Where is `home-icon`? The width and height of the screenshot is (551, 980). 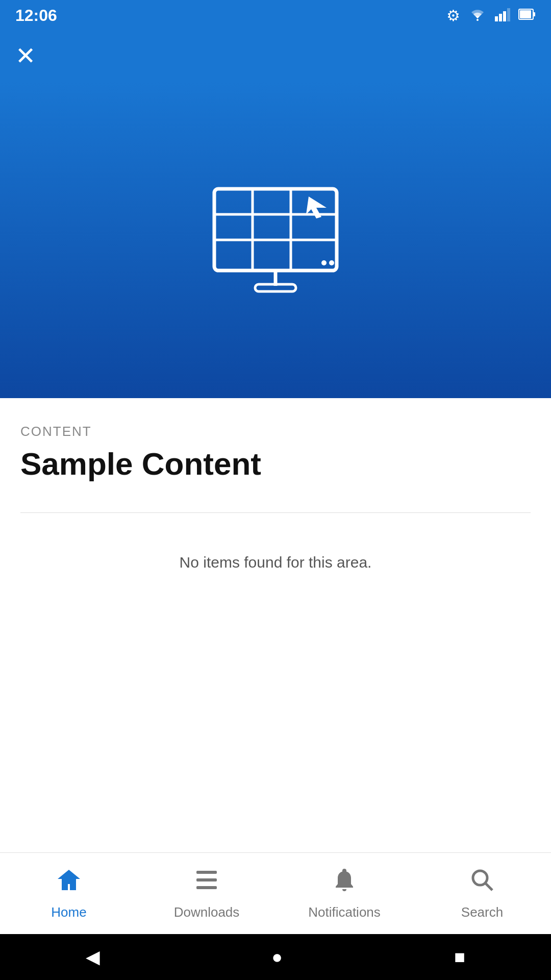
home-icon is located at coordinates (69, 883).